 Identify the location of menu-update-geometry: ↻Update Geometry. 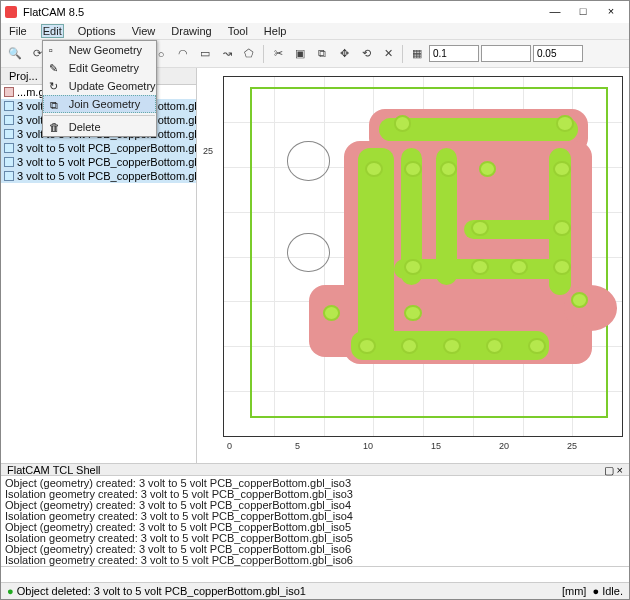
(100, 86).